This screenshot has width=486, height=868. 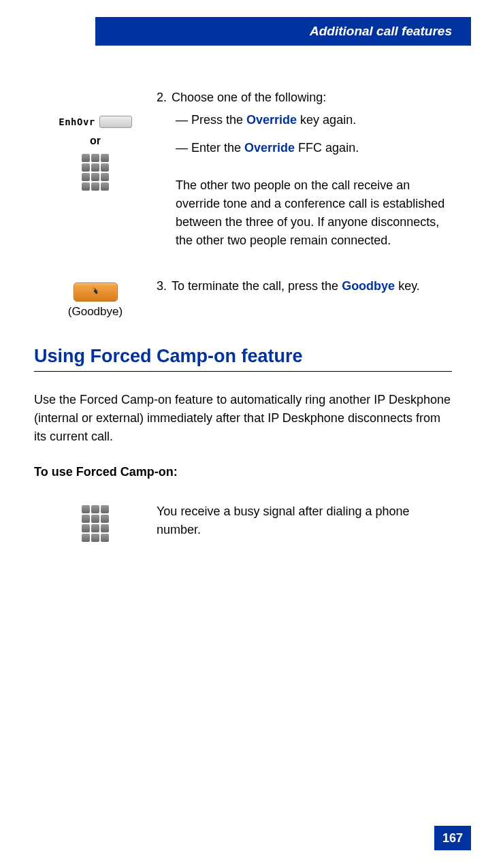 What do you see at coordinates (77, 122) in the screenshot?
I see `softkey-label: EnhOvr` at bounding box center [77, 122].